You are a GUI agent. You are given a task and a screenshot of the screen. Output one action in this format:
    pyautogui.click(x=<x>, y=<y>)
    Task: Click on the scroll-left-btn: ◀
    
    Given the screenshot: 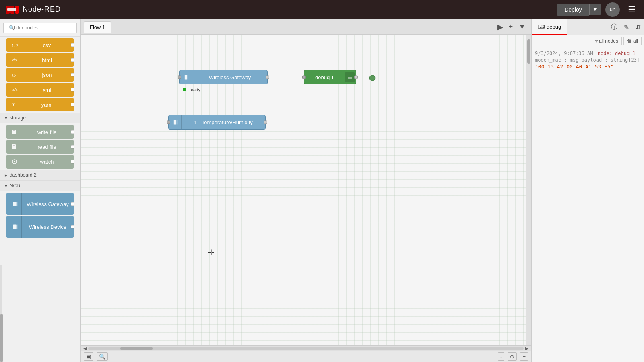 What is the action you would take?
    pyautogui.click(x=85, y=348)
    